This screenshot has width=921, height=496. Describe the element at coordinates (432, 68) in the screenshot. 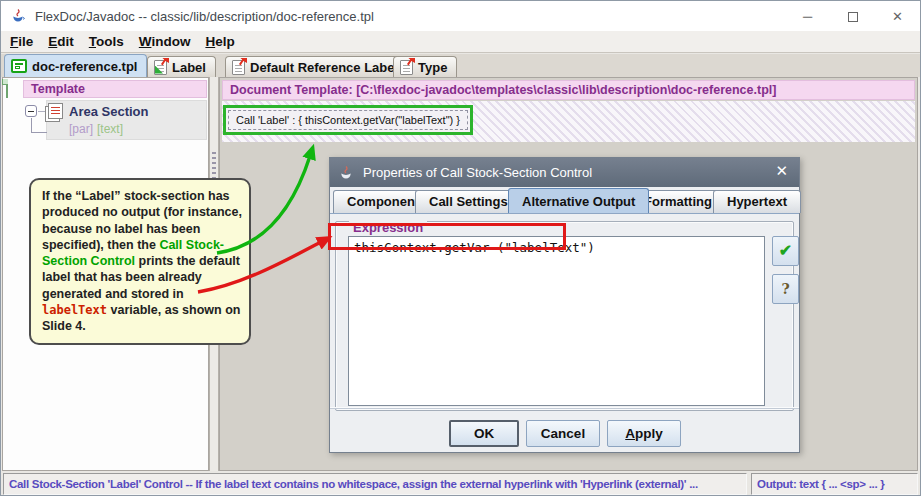

I see `tab-label: Type` at that location.